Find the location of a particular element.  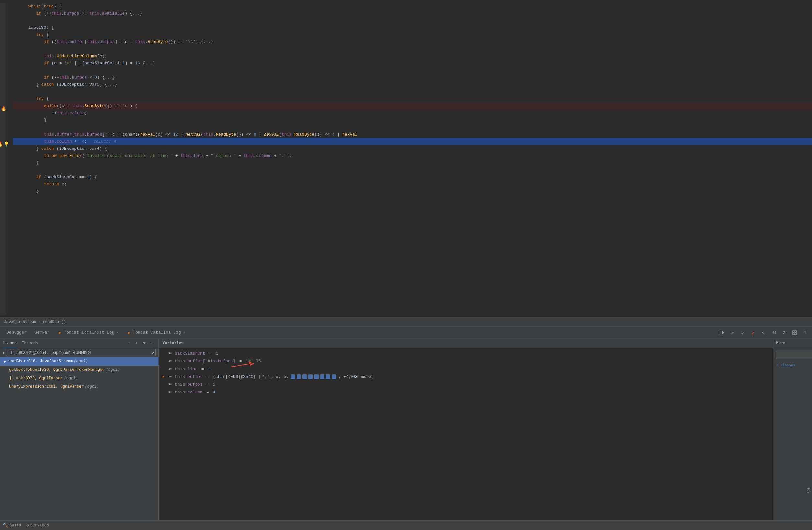

tab-tomcat-localhost: ▶ Tomcat Localhost Log ✕ is located at coordinates (88, 333).